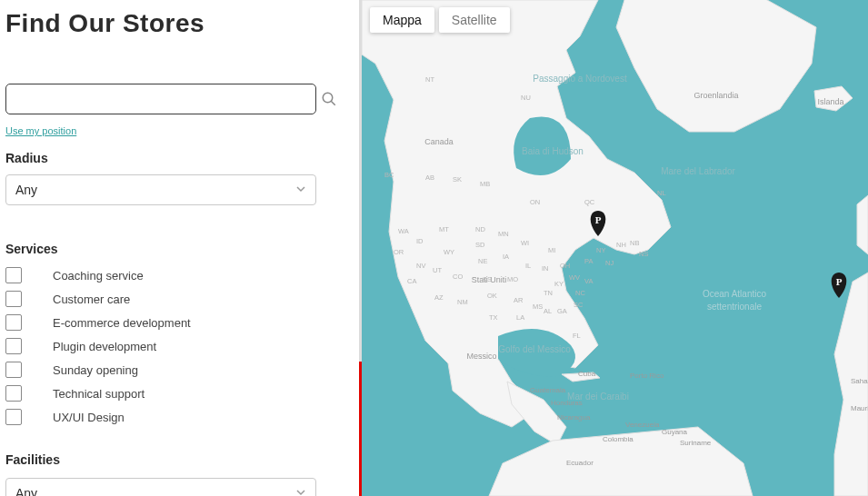 This screenshot has width=868, height=496. What do you see at coordinates (580, 293) in the screenshot?
I see `svg-text: NC` at bounding box center [580, 293].